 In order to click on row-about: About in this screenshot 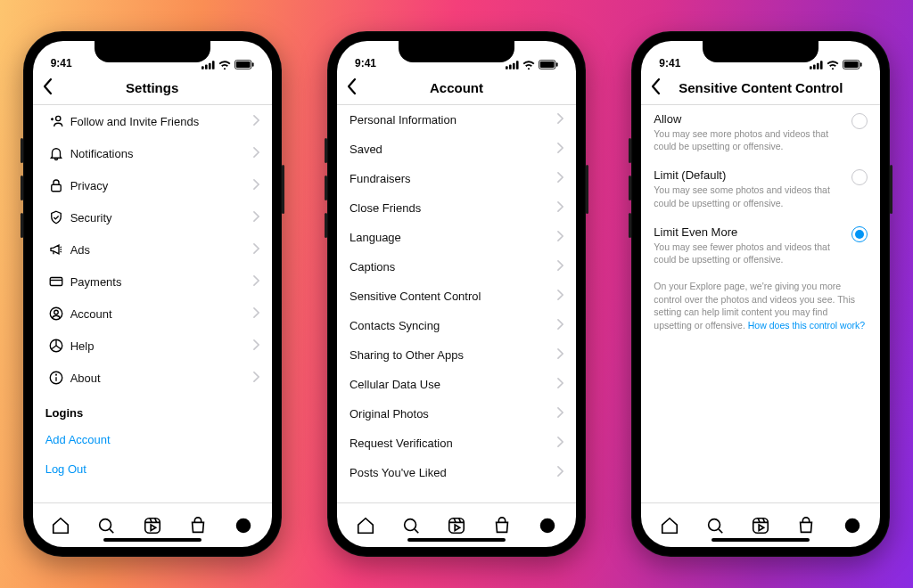, I will do `click(152, 378)`.